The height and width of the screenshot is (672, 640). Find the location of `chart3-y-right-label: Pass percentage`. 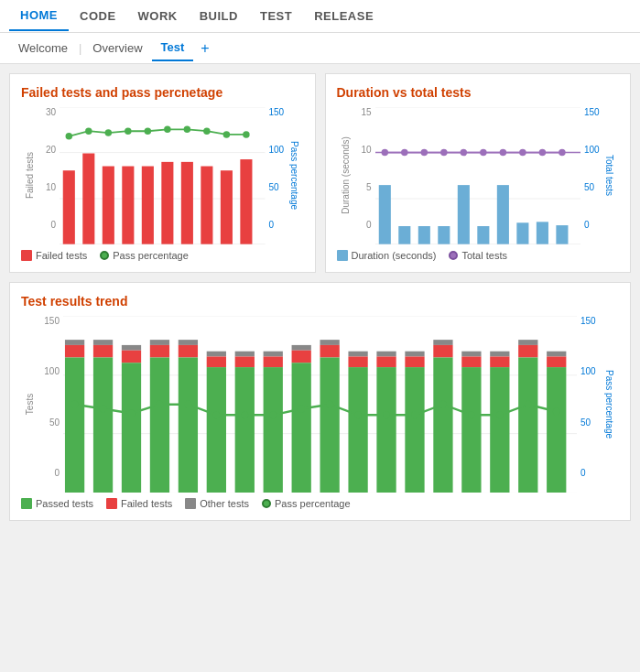

chart3-y-right-label: Pass percentage is located at coordinates (610, 405).